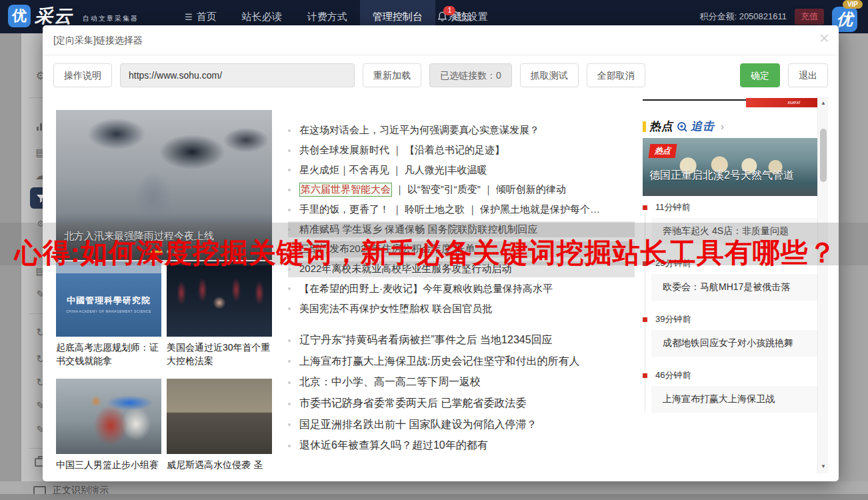  Describe the element at coordinates (823, 103) in the screenshot. I see `scroll-up-icon: ▲` at that location.